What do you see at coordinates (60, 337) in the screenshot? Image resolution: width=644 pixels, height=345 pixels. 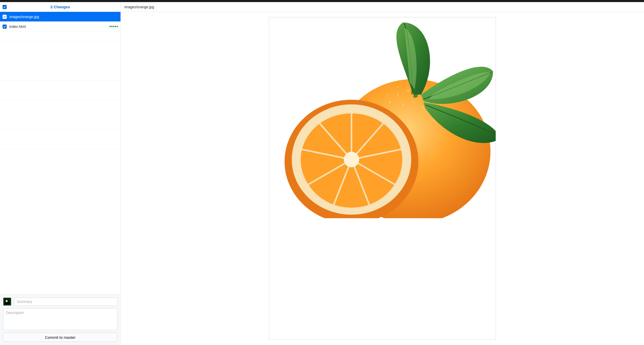 I see `commit-button: Commit to master` at bounding box center [60, 337].